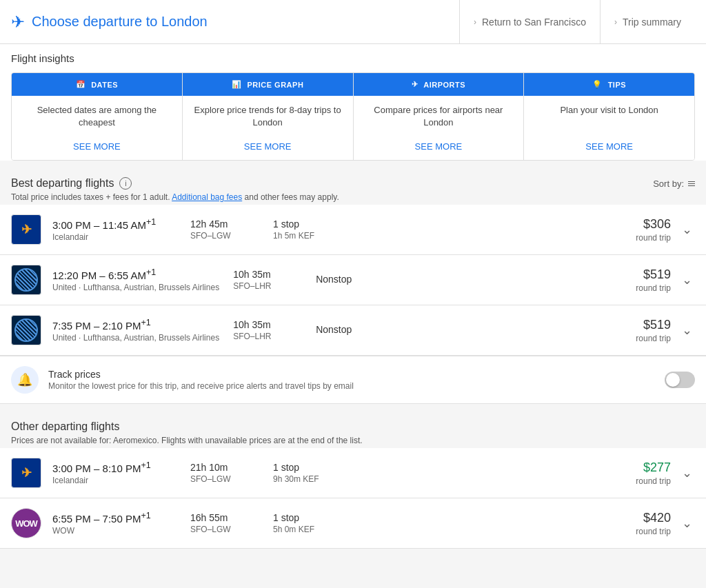 The width and height of the screenshot is (706, 588). What do you see at coordinates (353, 230) in the screenshot?
I see `best-flight-row-0: 3:00 PM – 11:45 AM+1 Icelandair 12h 45m …` at bounding box center [353, 230].